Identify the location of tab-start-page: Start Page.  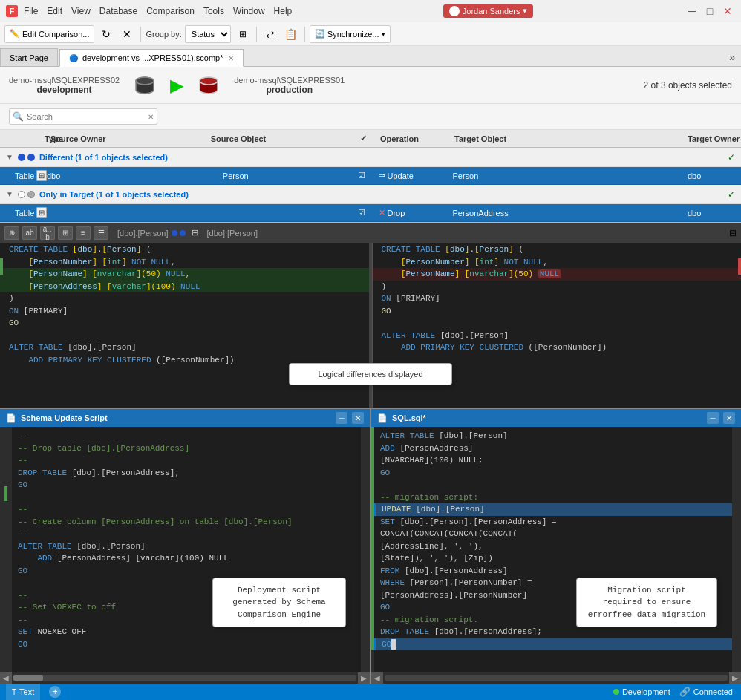
(29, 57).